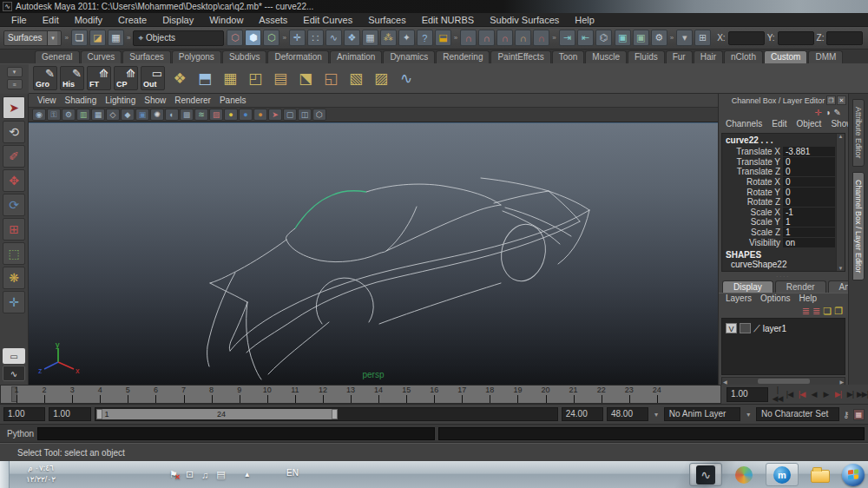  What do you see at coordinates (370, 38) in the screenshot?
I see `select-by-deformation-icon: ▦` at bounding box center [370, 38].